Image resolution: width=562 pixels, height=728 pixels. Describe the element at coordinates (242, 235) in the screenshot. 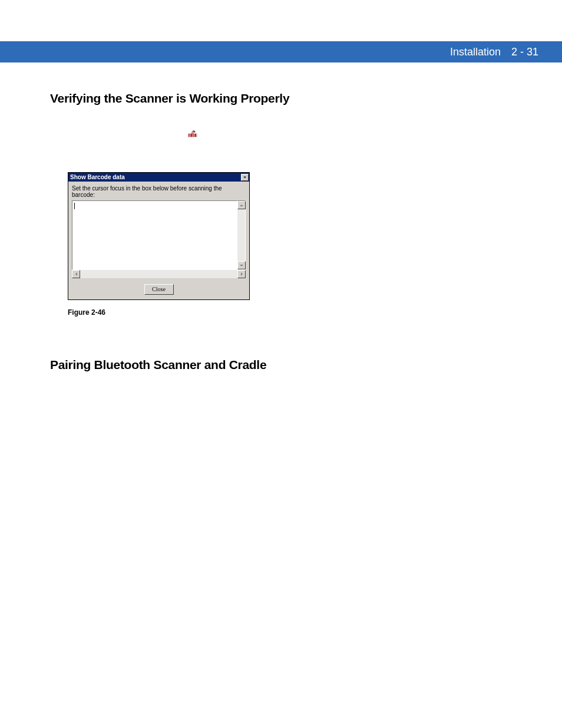

I see `vertical-scrollbar` at that location.